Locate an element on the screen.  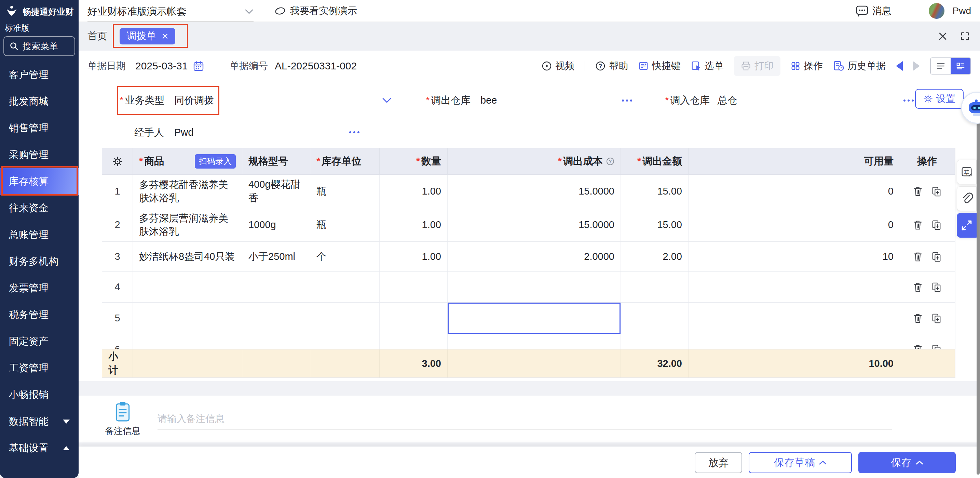
tab-transfer-order: 调拨单 is located at coordinates (148, 37).